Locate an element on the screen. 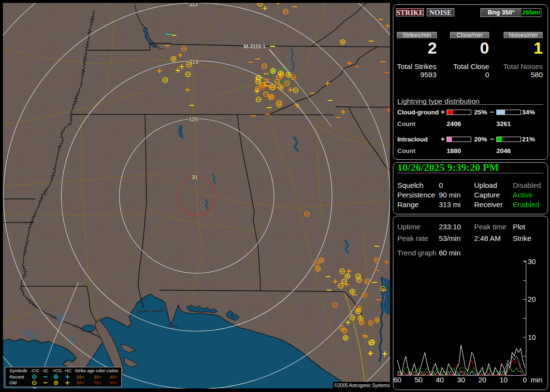 The height and width of the screenshot is (392, 550). svg-text: -CG is located at coordinates (35, 371).